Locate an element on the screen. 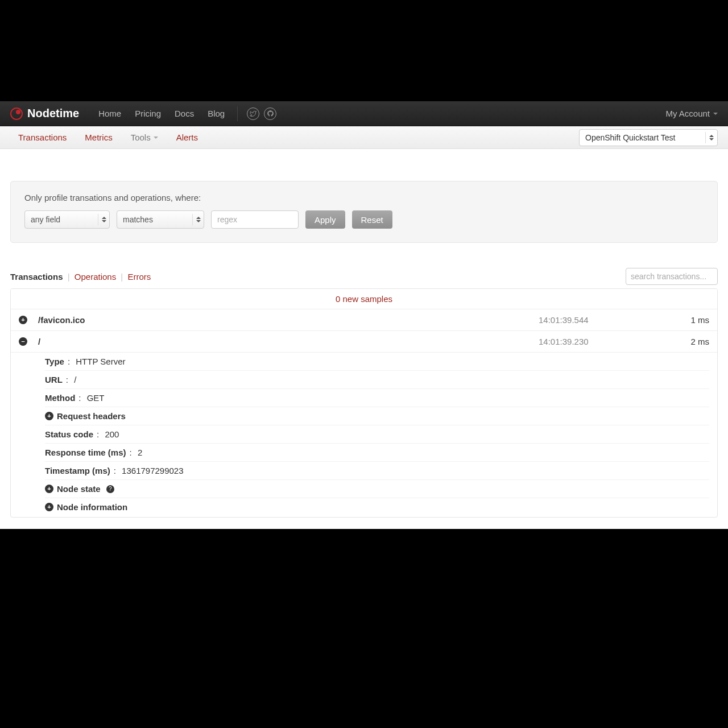 The image size is (728, 728). nav-pricing: Pricing is located at coordinates (148, 114).